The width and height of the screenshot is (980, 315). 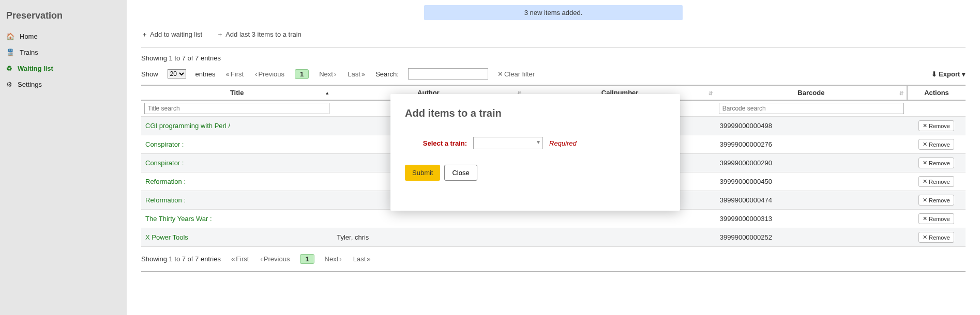 I want to click on cell-barcode: 39999000000498, so click(x=811, y=126).